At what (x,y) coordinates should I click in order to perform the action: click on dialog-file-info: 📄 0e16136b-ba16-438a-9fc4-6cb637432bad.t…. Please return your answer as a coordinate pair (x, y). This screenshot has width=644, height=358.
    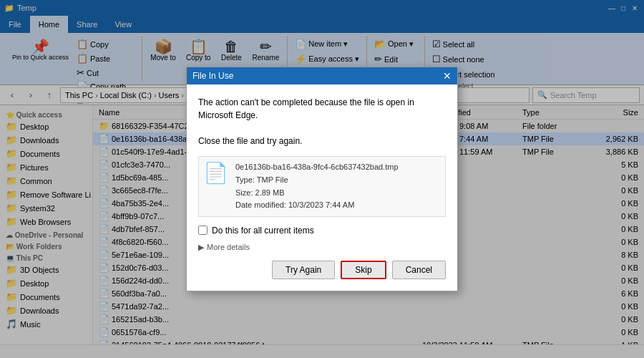
    Looking at the image, I should click on (322, 186).